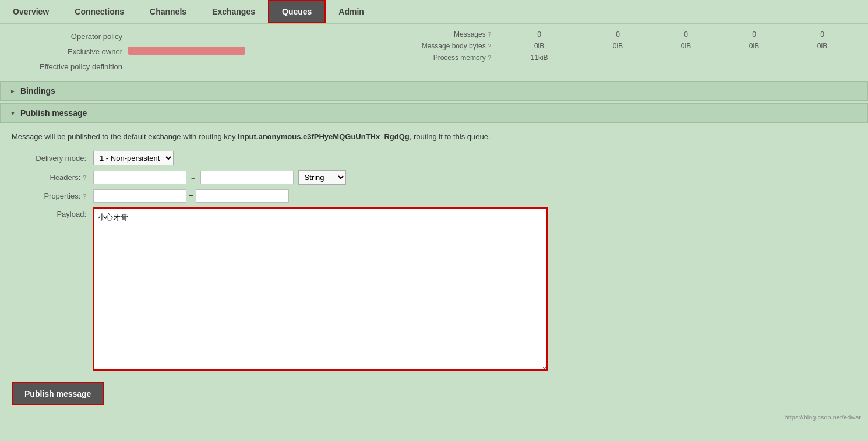  Describe the element at coordinates (52, 177) in the screenshot. I see `headers-label: Headers: ?` at that location.